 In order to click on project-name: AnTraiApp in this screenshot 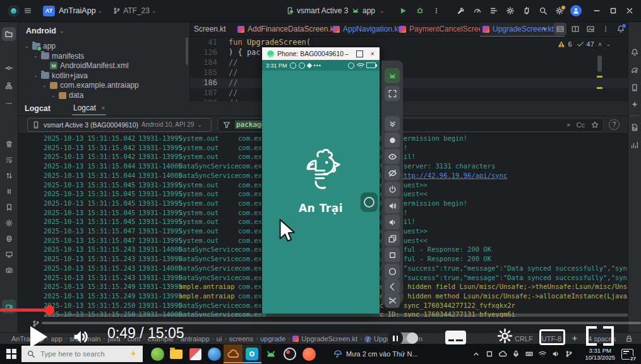, I will do `click(77, 11)`.